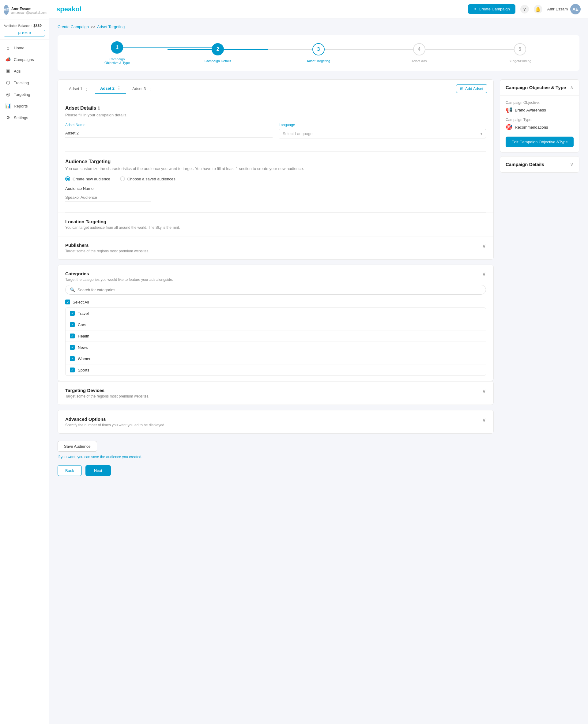  I want to click on side-objective-header: Campaign Objective & Type ∧, so click(540, 87).